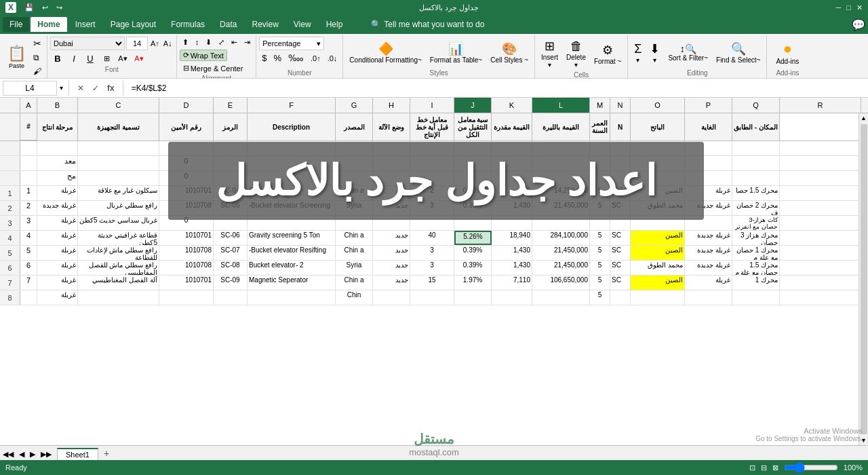 The width and height of the screenshot is (868, 475). I want to click on col-header-O: O, so click(658, 105).